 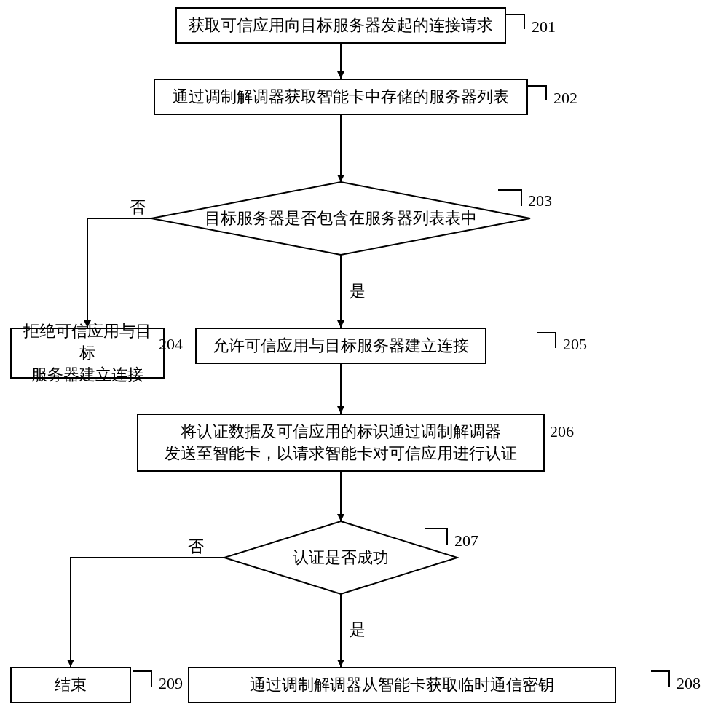 I want to click on node-208-text: 通过调制解调器从智能卡获取临时通信密钥, so click(x=402, y=685).